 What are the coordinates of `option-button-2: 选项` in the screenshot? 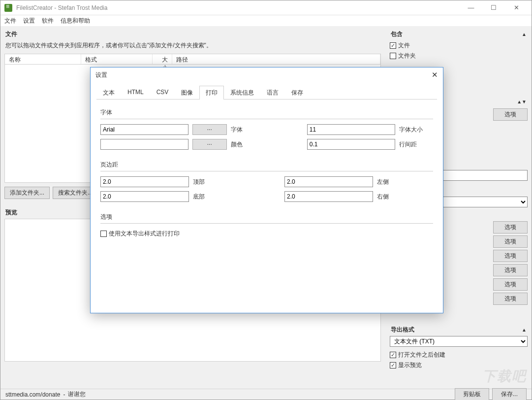 It's located at (510, 228).